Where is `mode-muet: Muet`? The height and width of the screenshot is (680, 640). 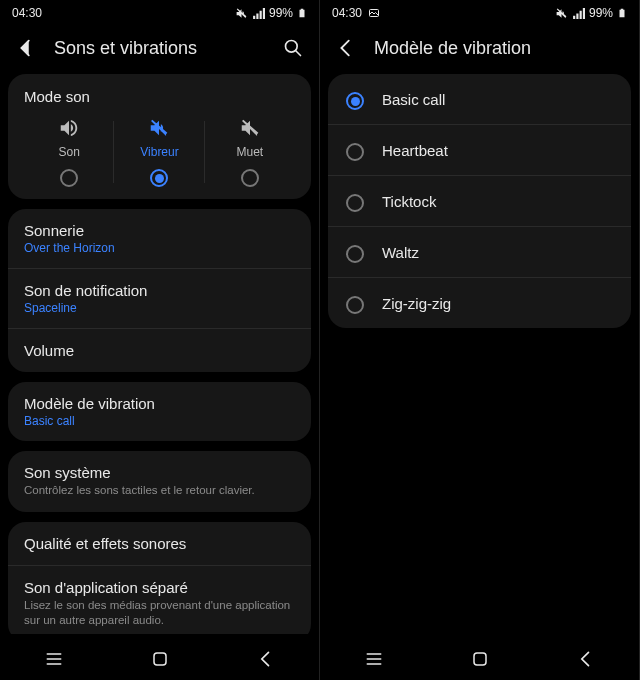 mode-muet: Muet is located at coordinates (250, 152).